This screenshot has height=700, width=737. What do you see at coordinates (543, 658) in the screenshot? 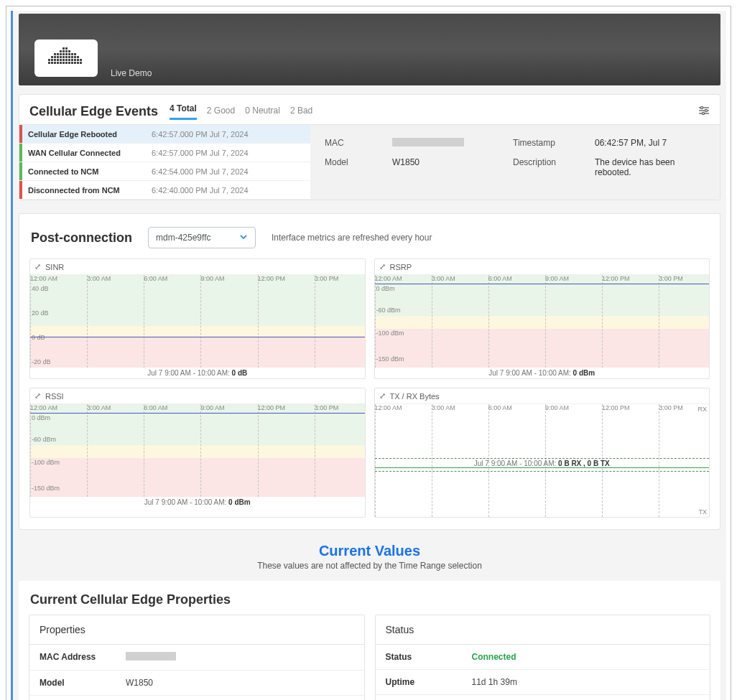
I see `status-panel: Status StatusConnected Uptime11d 1h 39m …` at bounding box center [543, 658].